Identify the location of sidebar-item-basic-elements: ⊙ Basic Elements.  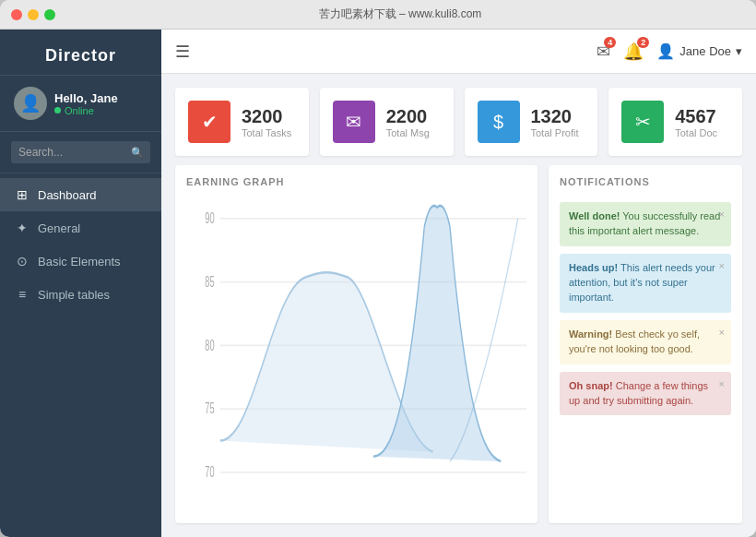
(81, 261).